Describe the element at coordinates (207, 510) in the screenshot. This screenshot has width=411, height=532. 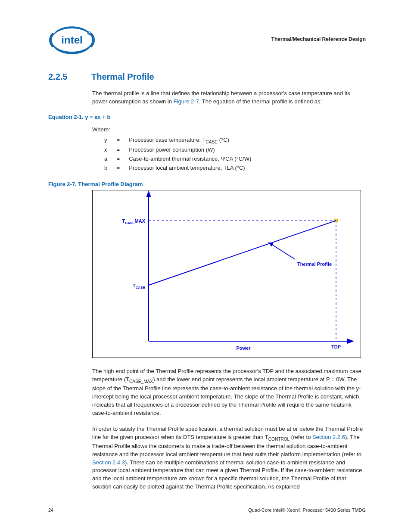
I see `page-footer: 24 Quad-Core Intel® Xeon® Processor 5400…` at that location.